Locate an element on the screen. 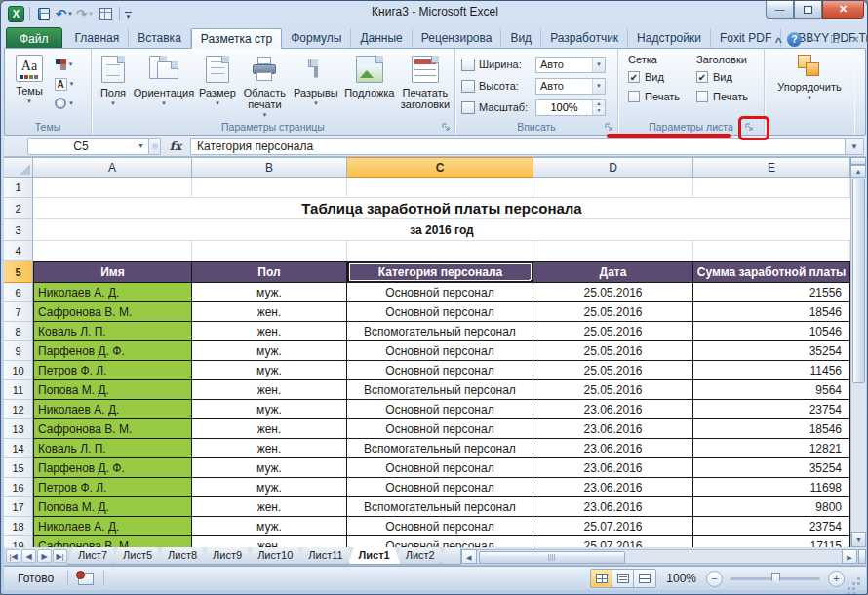 This screenshot has width=868, height=595. cell-e16: 11698 is located at coordinates (772, 488).